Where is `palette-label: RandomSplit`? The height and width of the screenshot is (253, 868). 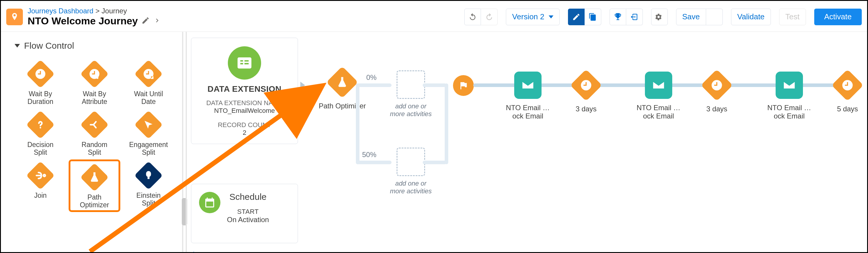 palette-label: RandomSplit is located at coordinates (94, 149).